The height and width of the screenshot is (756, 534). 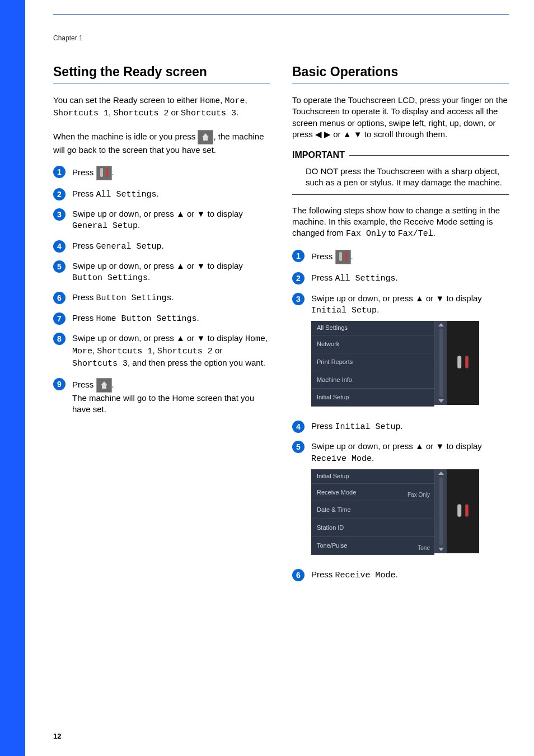 What do you see at coordinates (59, 384) in the screenshot?
I see `step-number: 9` at bounding box center [59, 384].